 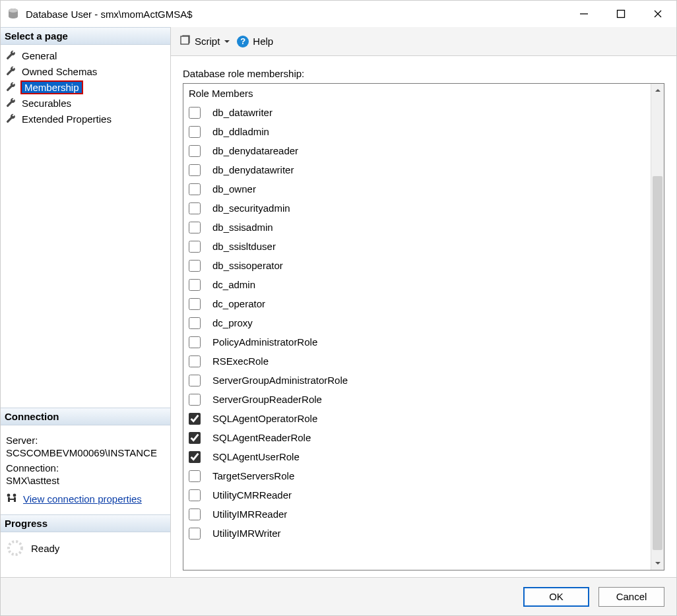 I want to click on role-label: TargetServersRole, so click(x=253, y=476).